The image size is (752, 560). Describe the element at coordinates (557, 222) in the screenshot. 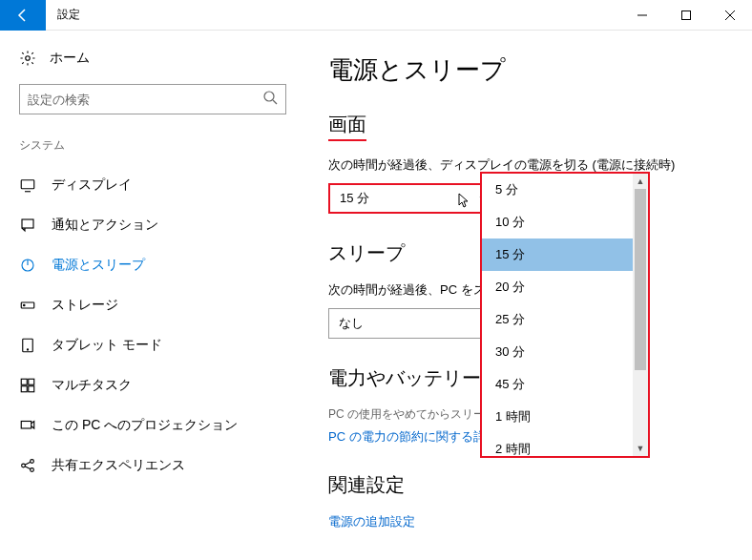

I see `dropdown-option: 10 分` at that location.